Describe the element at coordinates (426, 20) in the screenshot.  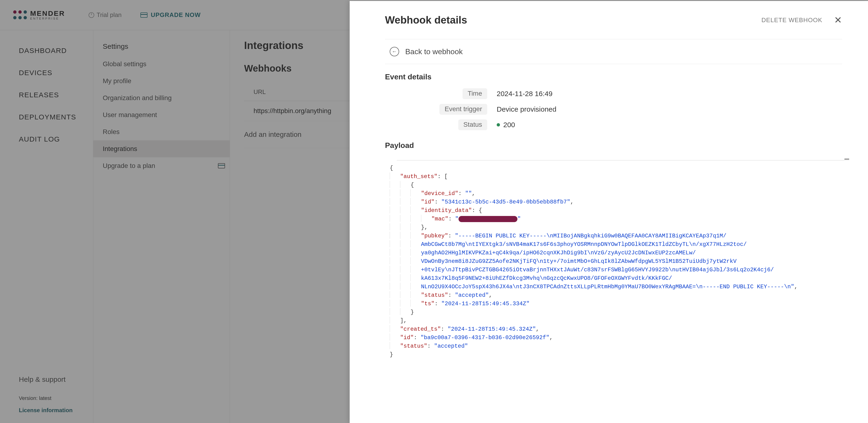
I see `drawer-title: Webhook details` at that location.